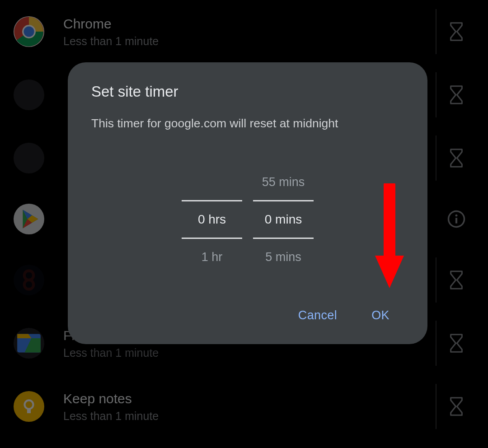 The height and width of the screenshot is (448, 488). Describe the element at coordinates (283, 219) in the screenshot. I see `minutes-selected: 0 mins` at that location.